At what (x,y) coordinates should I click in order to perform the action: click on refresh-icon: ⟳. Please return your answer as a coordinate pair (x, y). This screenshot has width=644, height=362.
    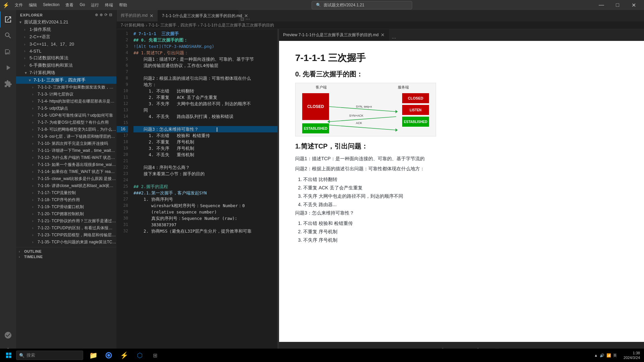
    Looking at the image, I should click on (106, 15).